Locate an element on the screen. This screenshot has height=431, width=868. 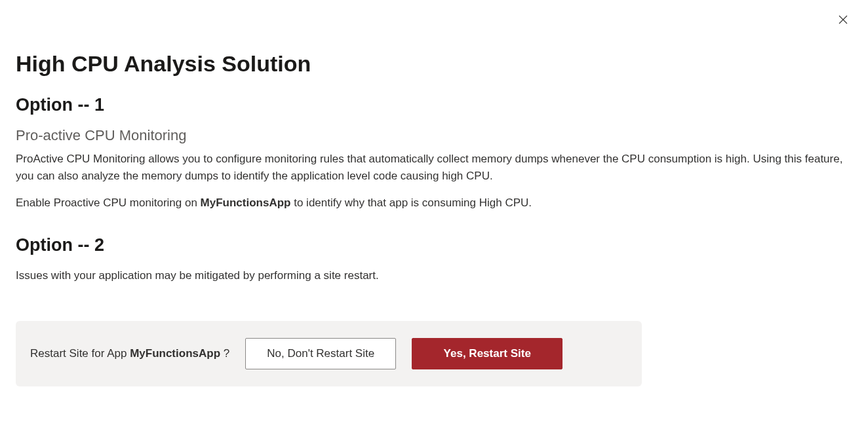
option-1-description: ProActive CPU Monitoring allows you to c… is located at coordinates (434, 168).